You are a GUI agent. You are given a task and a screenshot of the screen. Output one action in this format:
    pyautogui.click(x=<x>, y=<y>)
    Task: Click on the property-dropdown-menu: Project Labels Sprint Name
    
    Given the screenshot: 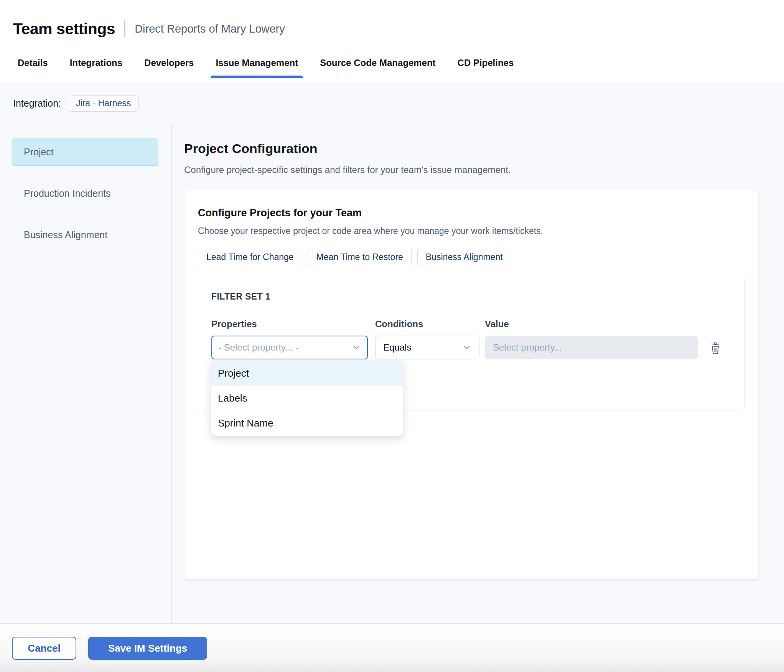 What is the action you would take?
    pyautogui.click(x=307, y=398)
    